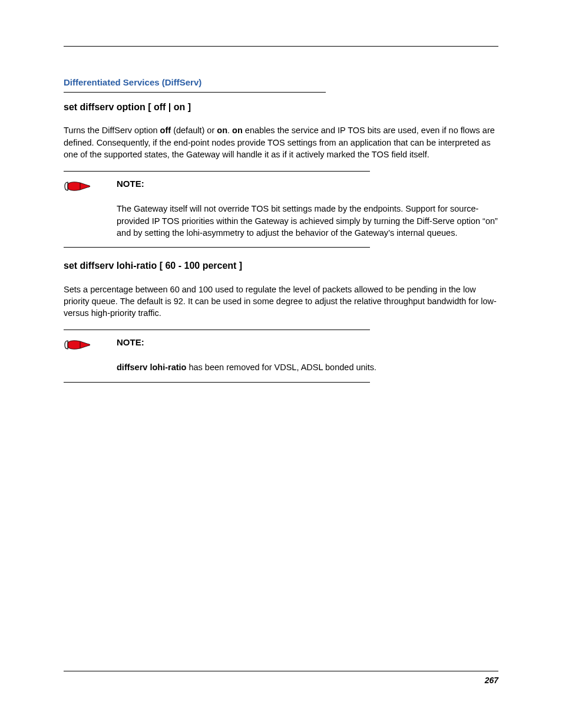  Describe the element at coordinates (166, 130) in the screenshot. I see `bold-off: off` at that location.